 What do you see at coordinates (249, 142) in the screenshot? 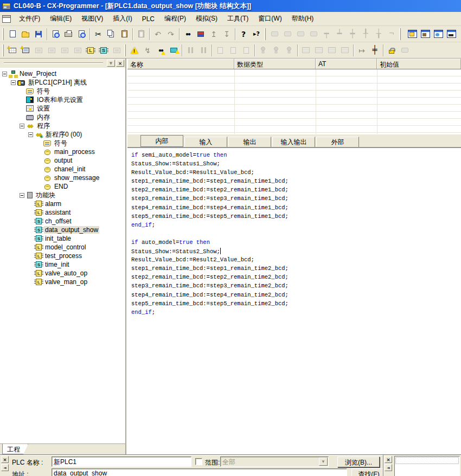
I see `var-tab-输出: 输出` at bounding box center [249, 142].